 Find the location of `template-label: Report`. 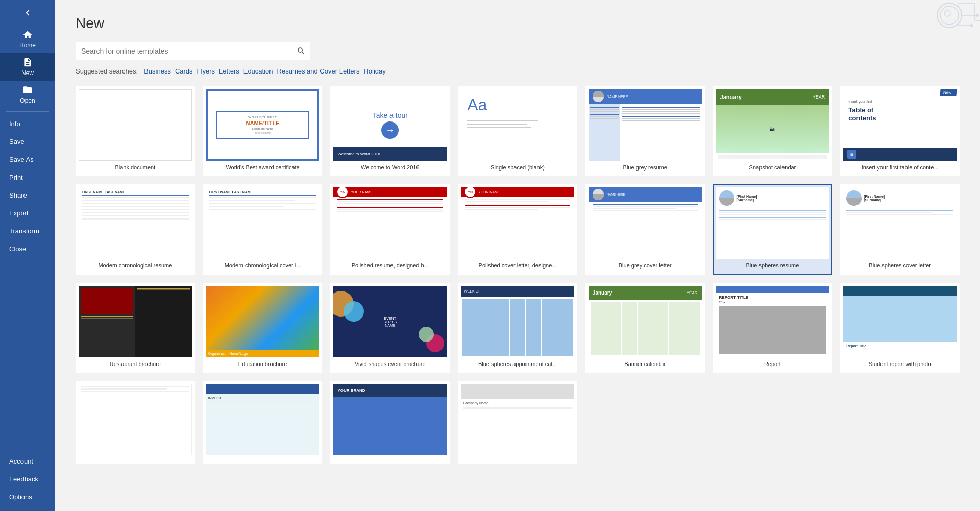

template-label: Report is located at coordinates (773, 363).